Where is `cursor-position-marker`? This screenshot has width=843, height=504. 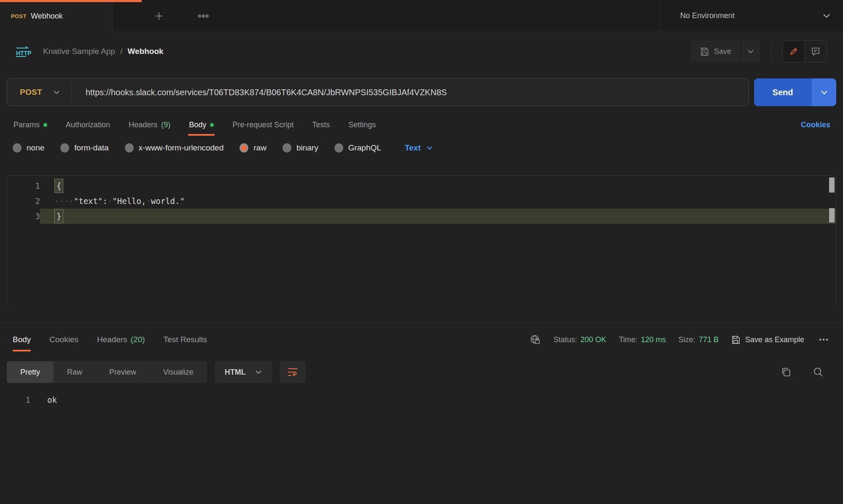 cursor-position-marker is located at coordinates (832, 215).